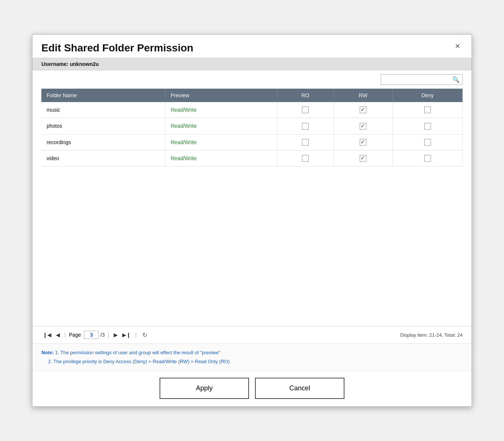 The width and height of the screenshot is (504, 441). I want to click on next-page-button: ▶, so click(116, 335).